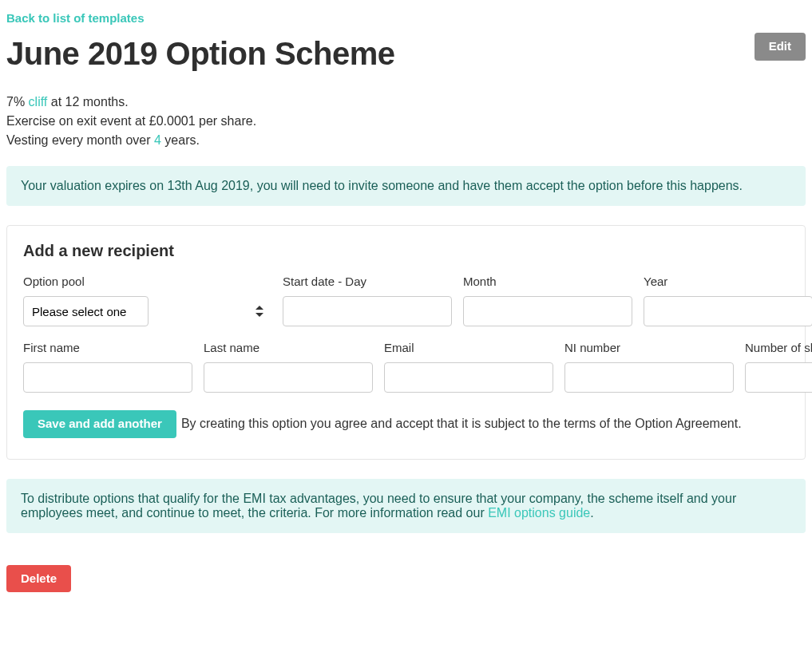  I want to click on start-day-label: Start date - Day, so click(367, 281).